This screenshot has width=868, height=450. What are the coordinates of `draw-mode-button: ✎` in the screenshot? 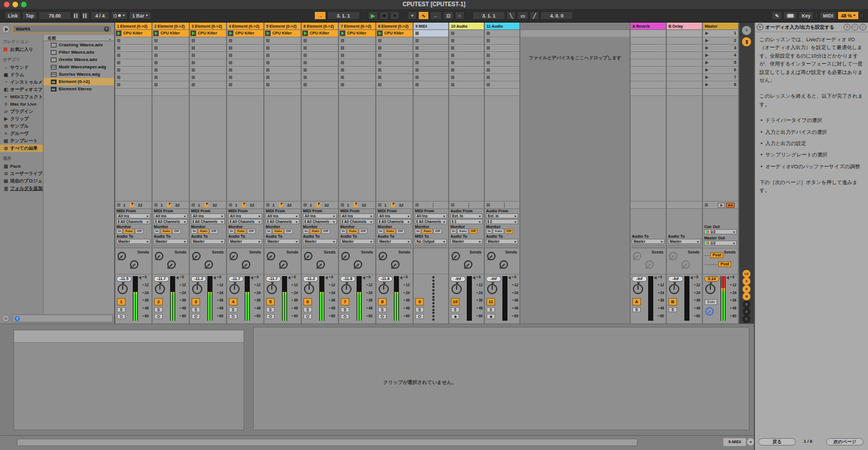 It's located at (776, 16).